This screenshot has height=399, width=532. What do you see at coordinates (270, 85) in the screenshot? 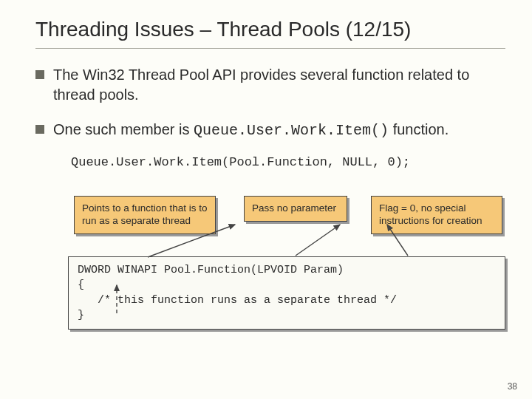
I see `bullet-item: The Win32 Thread Pool API provides sever…` at bounding box center [270, 85].